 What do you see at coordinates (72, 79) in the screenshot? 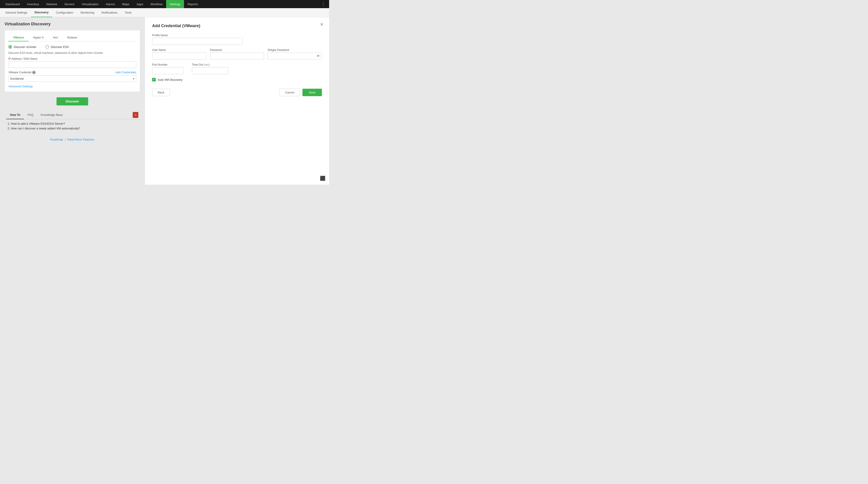
I see `credential-select: EsxServer` at bounding box center [72, 79].